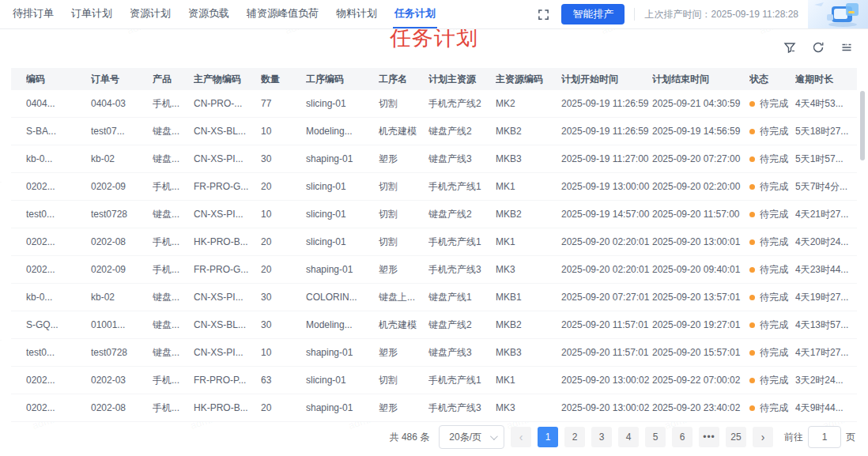  What do you see at coordinates (607, 79) in the screenshot?
I see `column-header: 计划开始时间` at bounding box center [607, 79].